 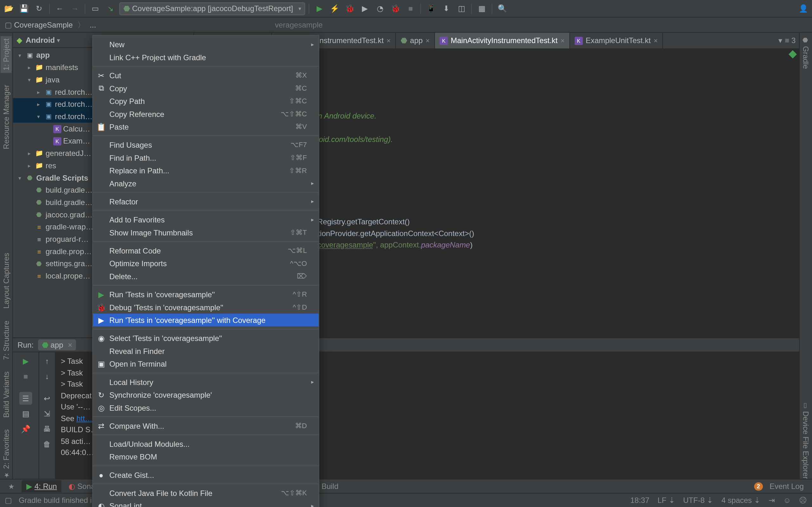 What do you see at coordinates (206, 364) in the screenshot?
I see `menu-item: ▣Open in Terminal` at bounding box center [206, 364].